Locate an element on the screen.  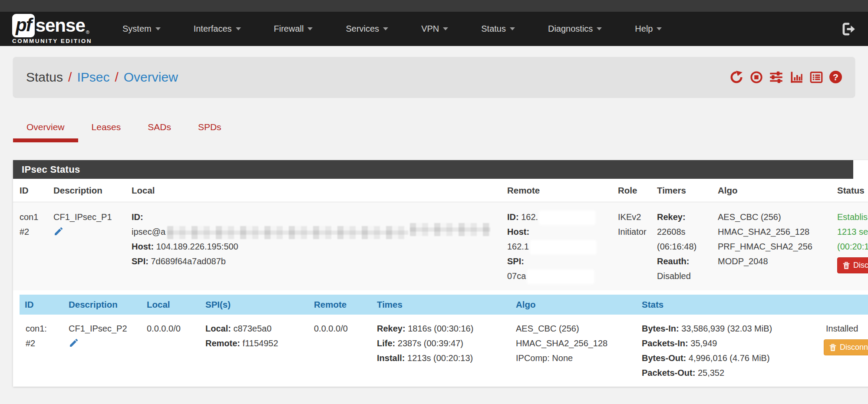
nav-item-firewall: Firewall is located at coordinates (294, 29).